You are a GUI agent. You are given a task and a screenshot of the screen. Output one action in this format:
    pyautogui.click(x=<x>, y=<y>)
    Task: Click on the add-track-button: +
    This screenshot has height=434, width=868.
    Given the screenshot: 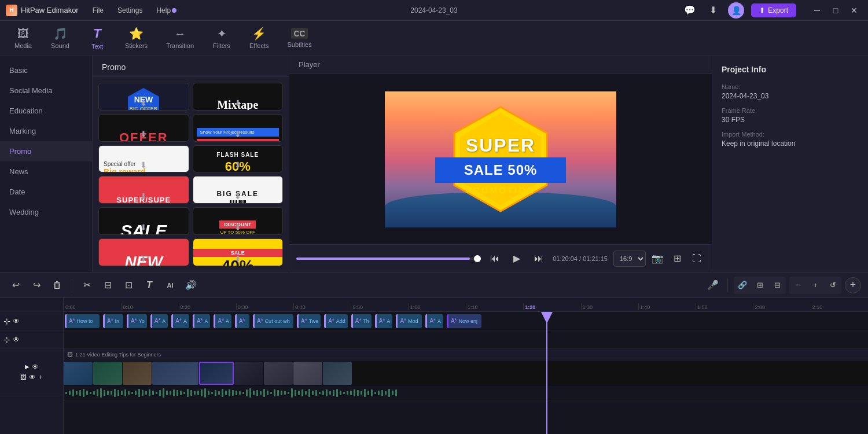 What is the action you would take?
    pyautogui.click(x=853, y=285)
    